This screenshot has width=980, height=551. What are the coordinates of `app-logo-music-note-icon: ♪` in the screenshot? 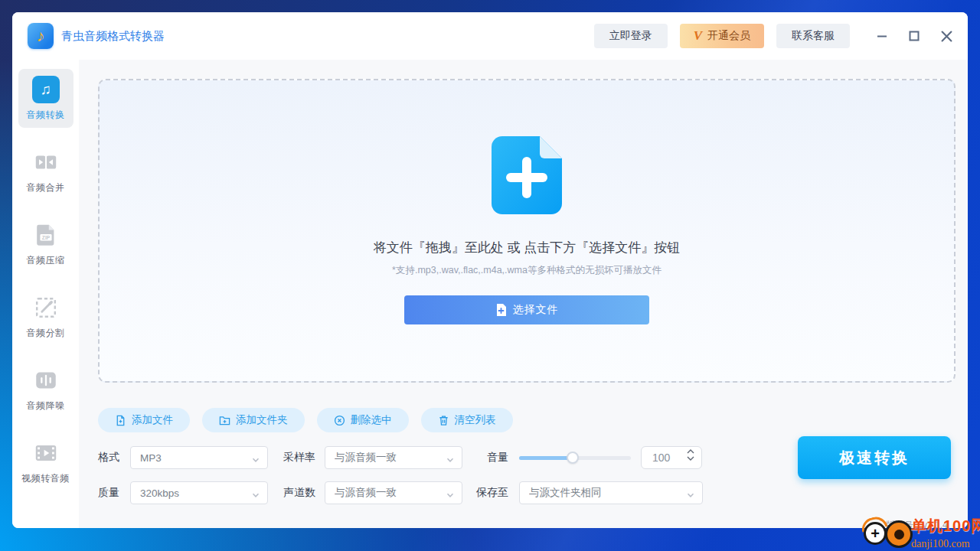 It's located at (41, 36).